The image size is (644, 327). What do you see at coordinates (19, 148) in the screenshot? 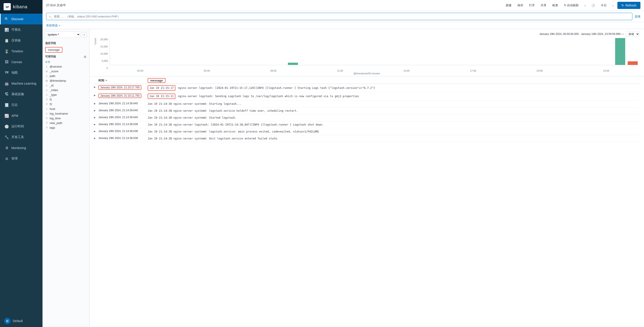
I see `sidebar-label-monitoring: Monitoring` at bounding box center [19, 148].